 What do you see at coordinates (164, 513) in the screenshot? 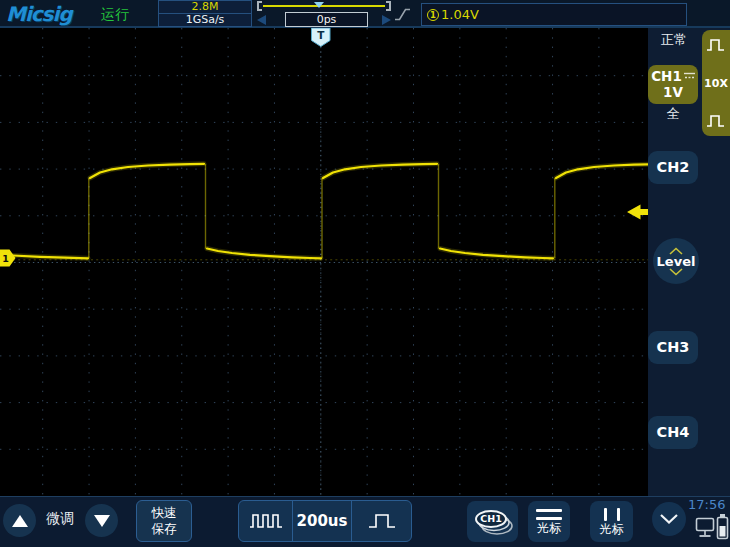
I see `quick-save-line1: 快速` at bounding box center [164, 513].